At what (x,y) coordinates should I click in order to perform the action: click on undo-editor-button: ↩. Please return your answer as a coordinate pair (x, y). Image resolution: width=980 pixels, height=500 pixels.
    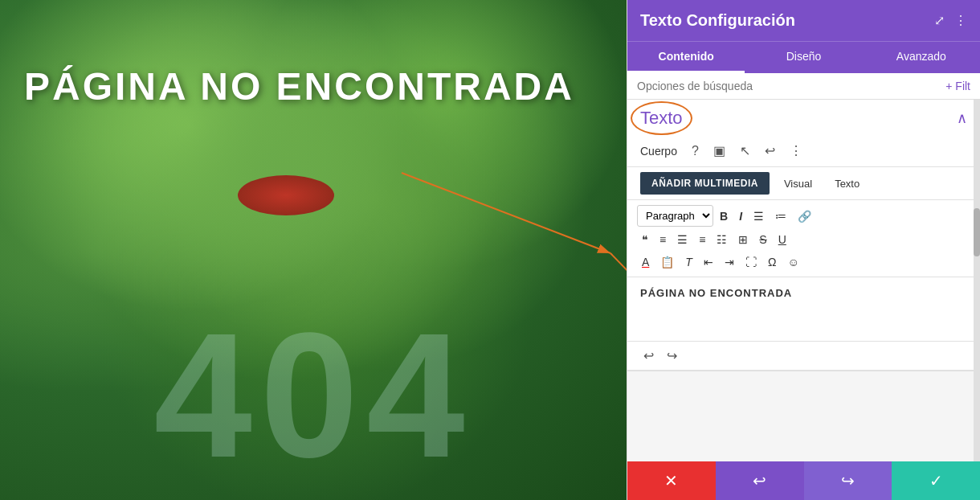
    Looking at the image, I should click on (649, 355).